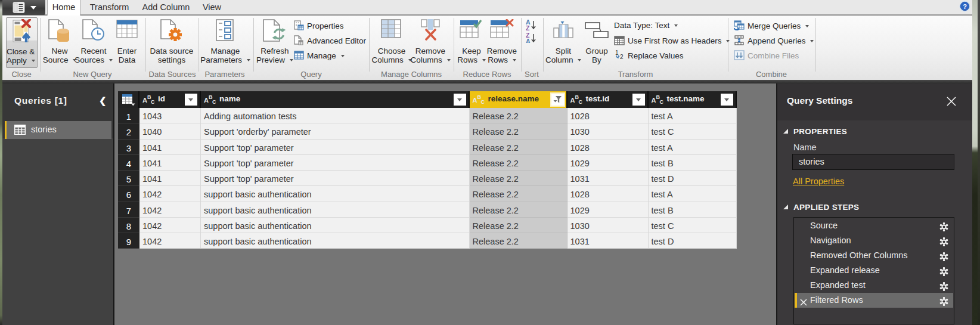  What do you see at coordinates (528, 41) in the screenshot?
I see `svg-text: A` at bounding box center [528, 41].